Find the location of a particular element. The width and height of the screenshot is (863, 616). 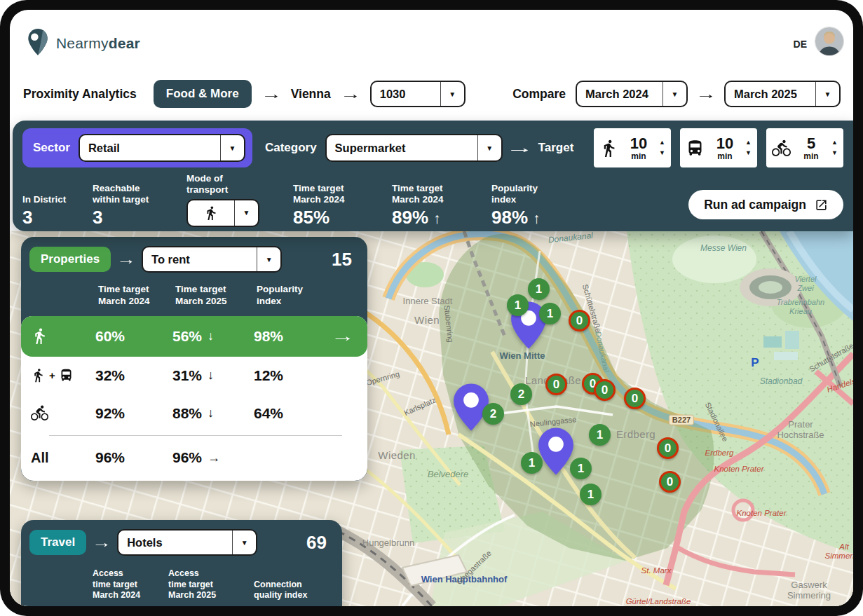

walk-minutes-stepper: ▲▼ is located at coordinates (662, 148).